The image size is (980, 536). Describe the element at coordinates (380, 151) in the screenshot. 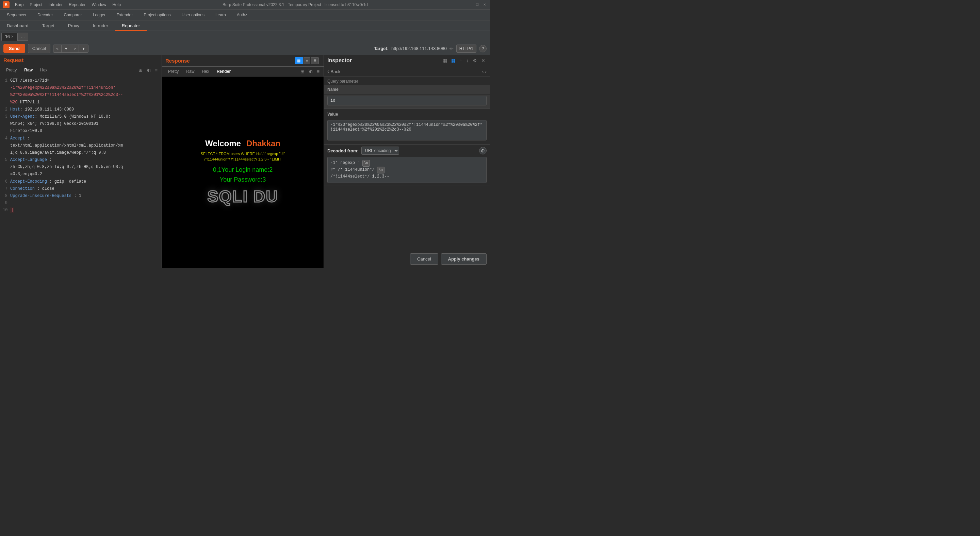

I see `encoding-select: URL encoding` at that location.